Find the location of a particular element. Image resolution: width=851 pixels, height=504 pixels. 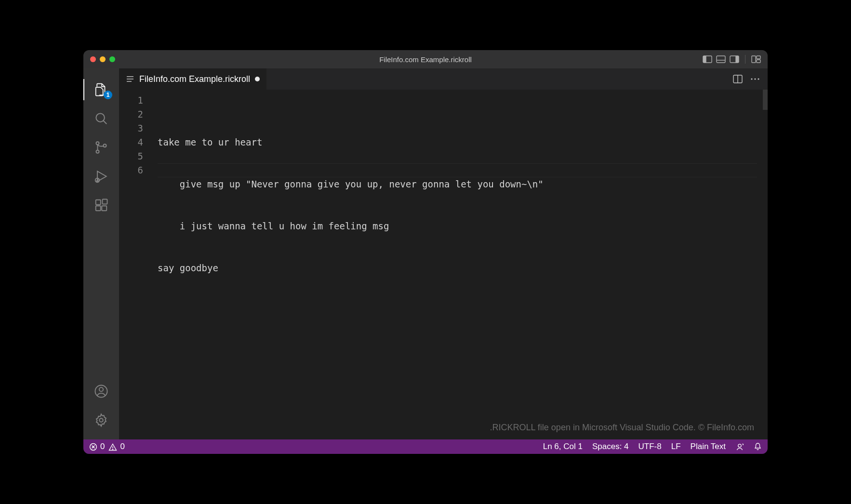

scrollbar is located at coordinates (765, 265).